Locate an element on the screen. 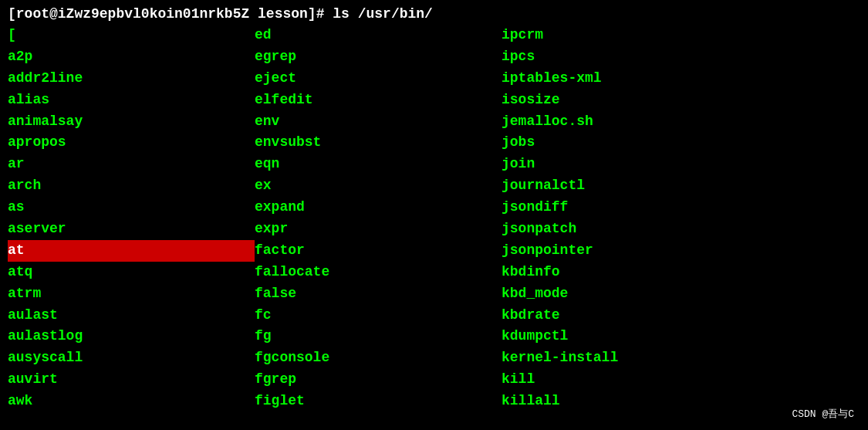  list-item: ipcrm is located at coordinates (617, 36).